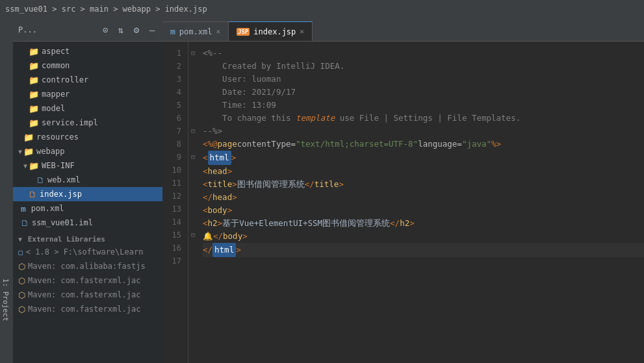  Describe the element at coordinates (193, 131) in the screenshot. I see `fold-marker-7: ⊟` at that location.